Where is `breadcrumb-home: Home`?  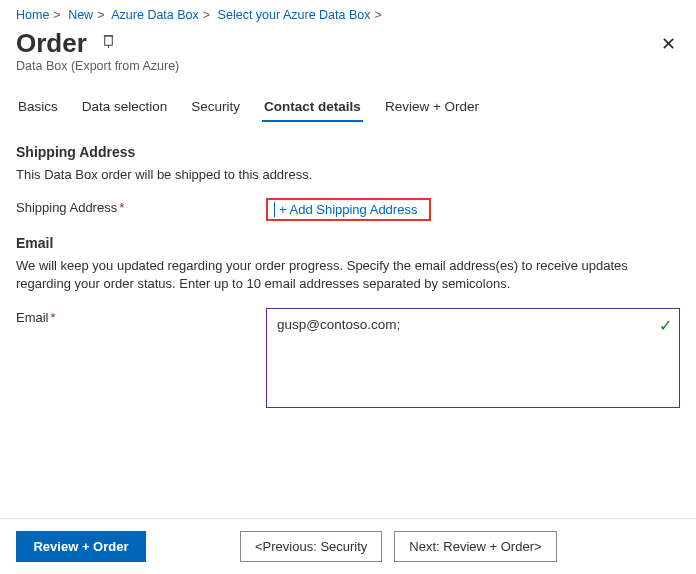 breadcrumb-home: Home is located at coordinates (32, 15).